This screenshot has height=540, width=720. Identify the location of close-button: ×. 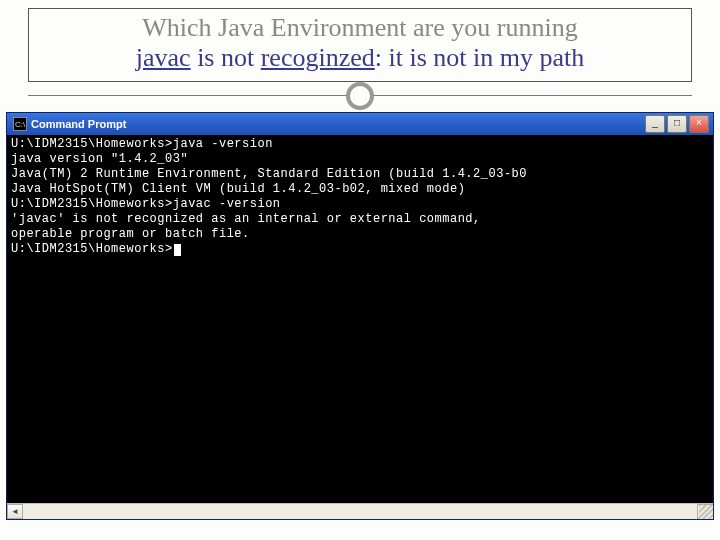
(699, 124).